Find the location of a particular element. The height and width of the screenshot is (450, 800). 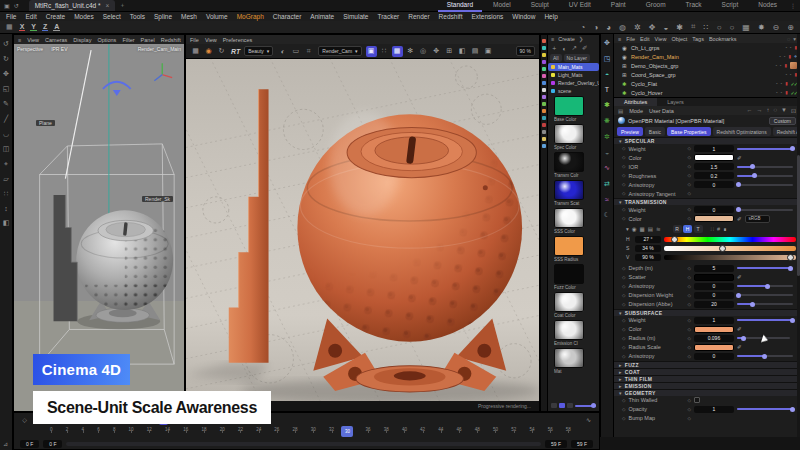

range-end-field: 59 F is located at coordinates (556, 444).